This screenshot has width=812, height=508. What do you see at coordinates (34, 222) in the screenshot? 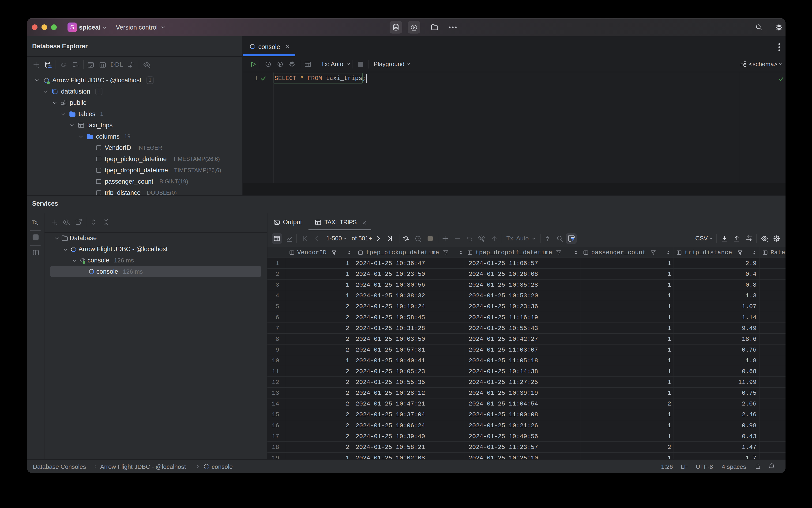
I see `svg-text: Tx` at bounding box center [34, 222].